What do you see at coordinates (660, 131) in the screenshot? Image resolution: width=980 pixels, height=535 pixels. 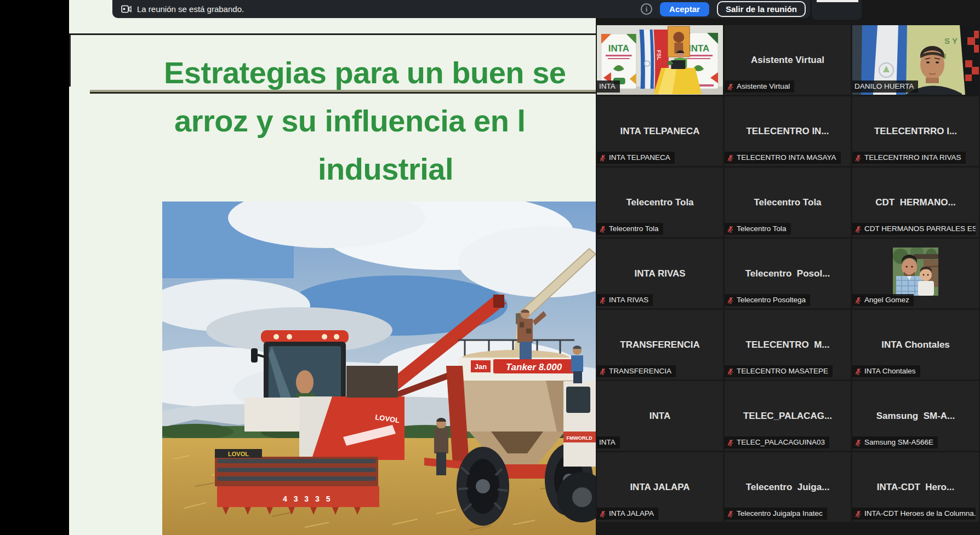 I see `participant-tile: INTA TELPANECA INTA TELPANECA` at bounding box center [660, 131].